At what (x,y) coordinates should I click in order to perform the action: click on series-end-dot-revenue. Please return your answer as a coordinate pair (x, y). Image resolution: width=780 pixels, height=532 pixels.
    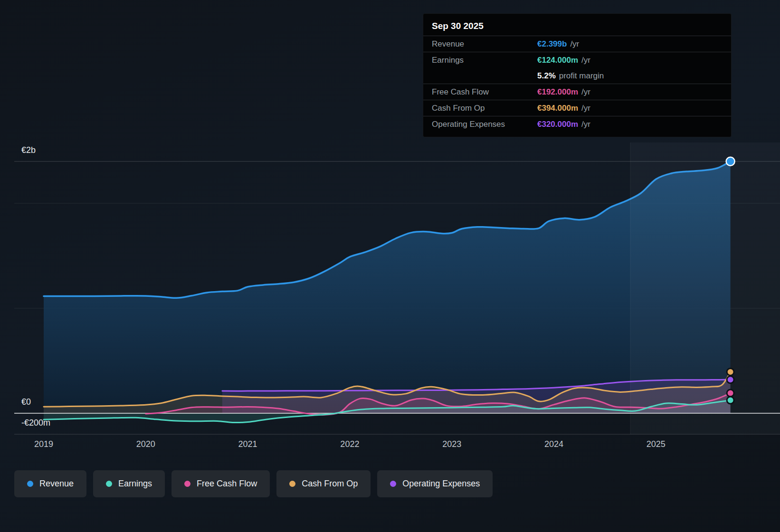
    Looking at the image, I should click on (731, 162).